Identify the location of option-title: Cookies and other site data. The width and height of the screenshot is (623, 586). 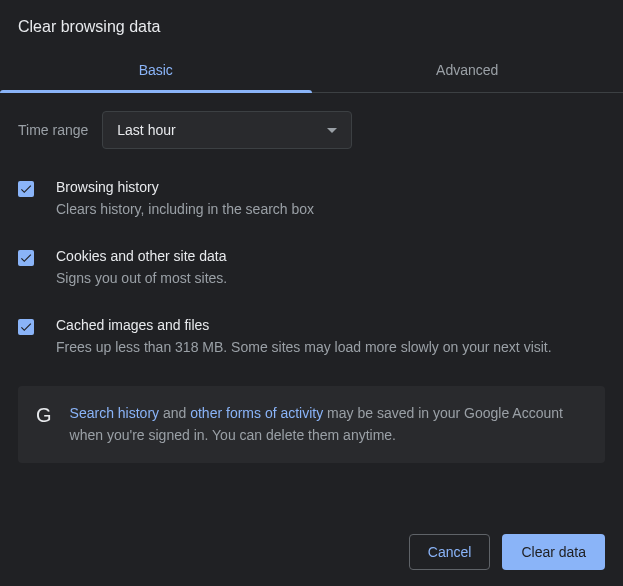
(142, 256).